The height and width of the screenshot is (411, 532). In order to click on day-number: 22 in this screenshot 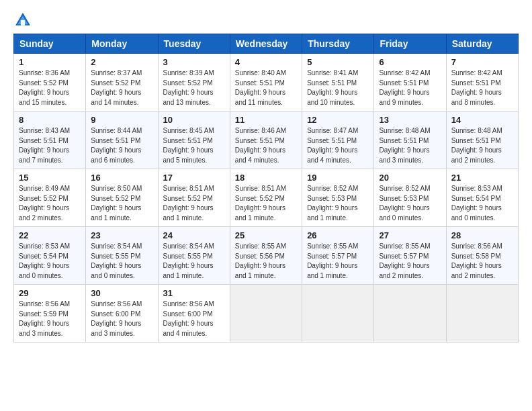, I will do `click(50, 235)`.